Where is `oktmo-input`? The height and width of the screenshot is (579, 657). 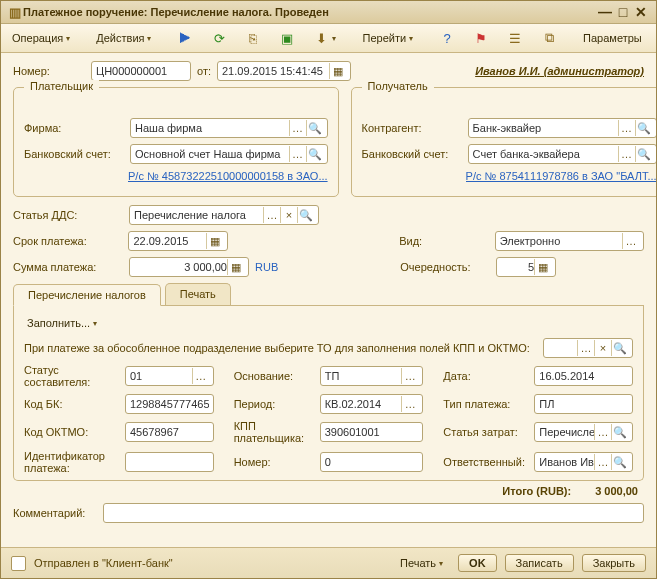
oktmo-input is located at coordinates (170, 432).